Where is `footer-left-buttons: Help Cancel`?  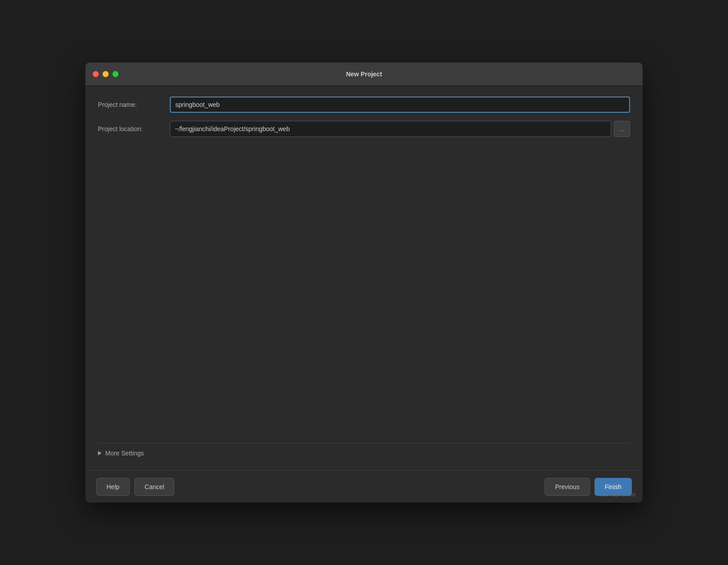 footer-left-buttons: Help Cancel is located at coordinates (135, 487).